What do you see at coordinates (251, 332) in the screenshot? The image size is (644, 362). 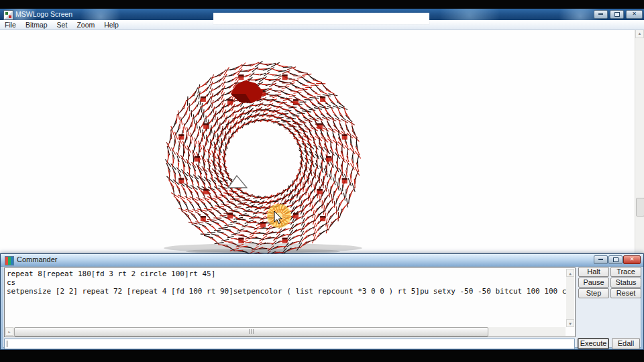 I see `horizontal-scroll-thumb` at bounding box center [251, 332].